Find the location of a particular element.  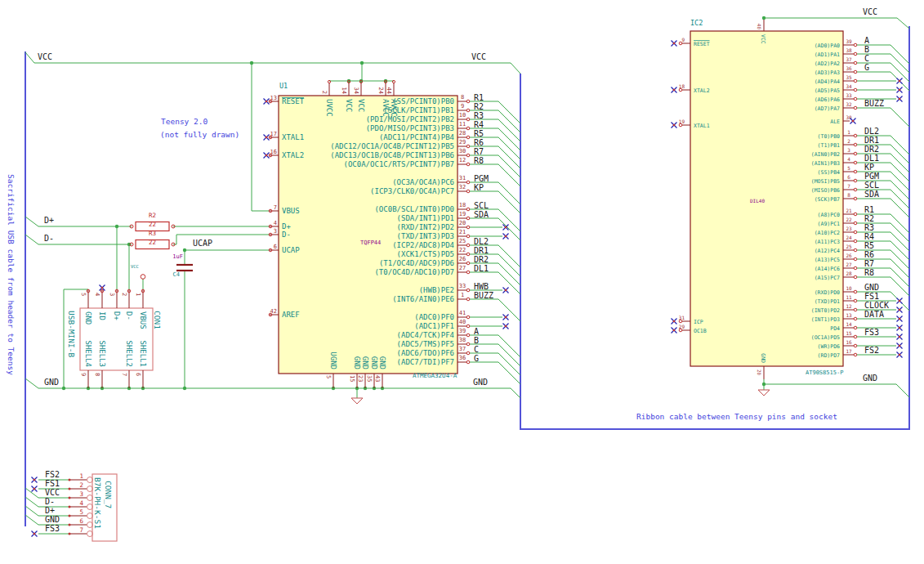

pin-number: 24 is located at coordinates (849, 237).